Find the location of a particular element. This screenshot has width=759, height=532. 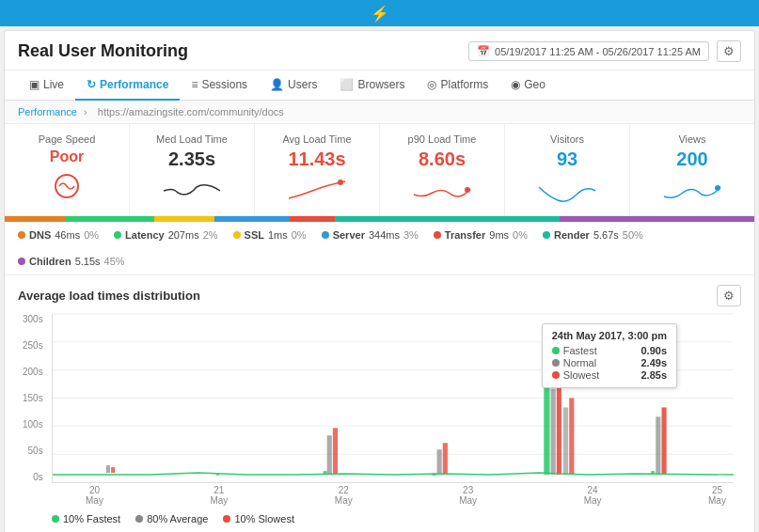

calendar-icon: 📅 is located at coordinates (483, 51).